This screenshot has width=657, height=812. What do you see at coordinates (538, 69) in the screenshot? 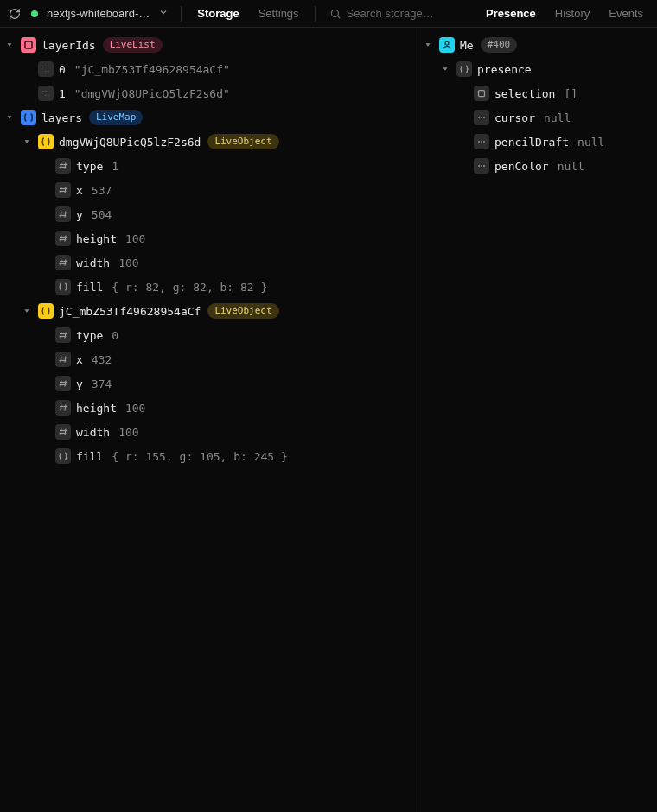
I see `node-presence: presence` at bounding box center [538, 69].